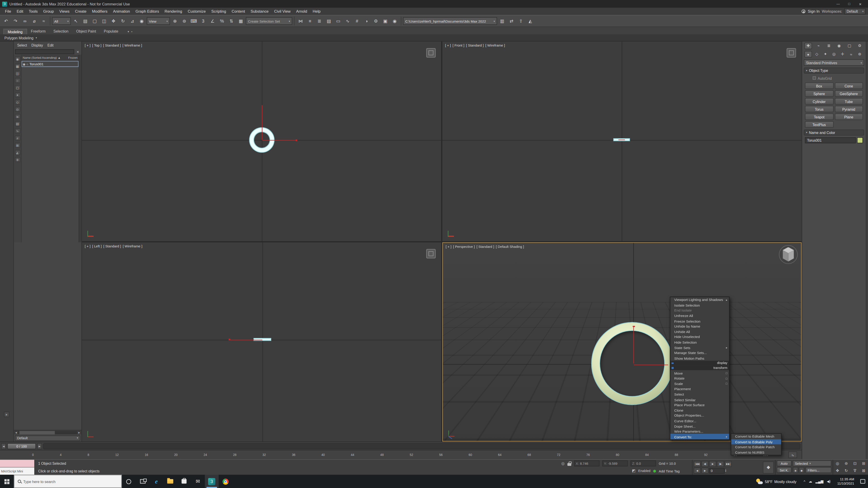  I want to click on snaps-toggle-icon: 3, so click(203, 21).